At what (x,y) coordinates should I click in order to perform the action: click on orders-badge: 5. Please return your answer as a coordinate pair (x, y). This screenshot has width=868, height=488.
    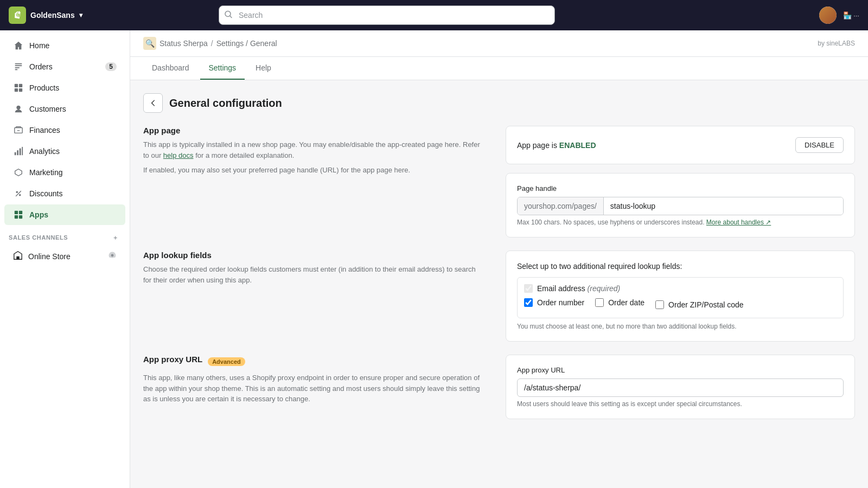
    Looking at the image, I should click on (111, 67).